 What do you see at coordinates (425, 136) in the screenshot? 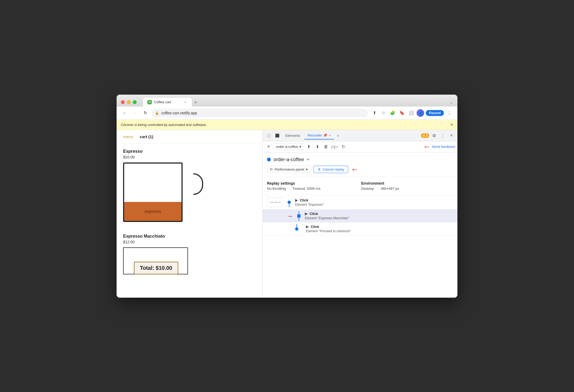
I see `issues-badge: ⚠ 1` at bounding box center [425, 136].